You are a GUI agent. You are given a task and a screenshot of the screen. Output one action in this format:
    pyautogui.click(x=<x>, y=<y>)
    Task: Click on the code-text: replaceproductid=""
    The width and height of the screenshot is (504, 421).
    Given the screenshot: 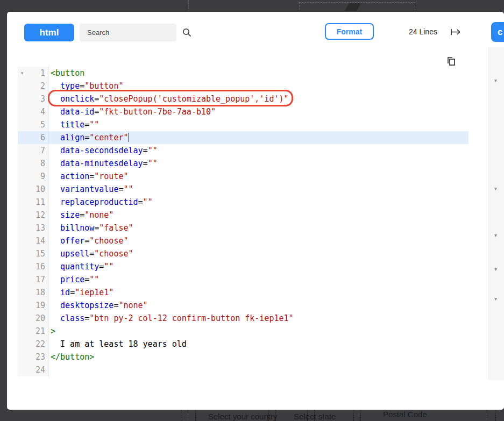 What is the action you would take?
    pyautogui.click(x=101, y=202)
    